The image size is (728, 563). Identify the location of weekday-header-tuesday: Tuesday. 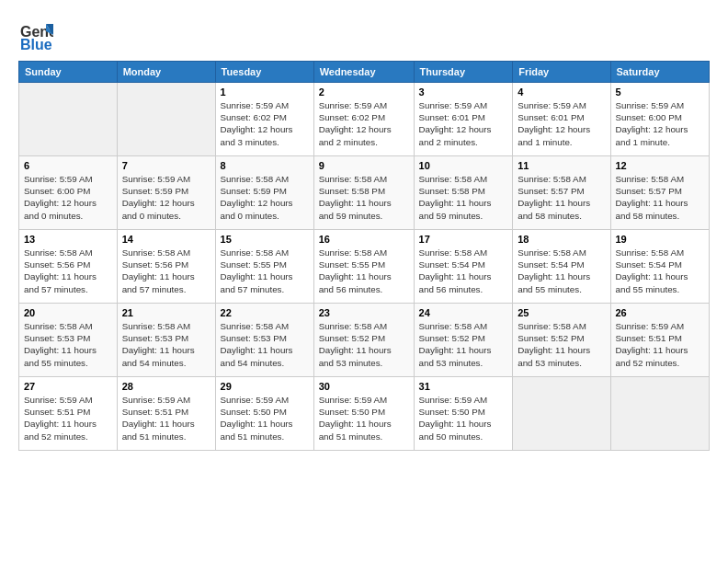
(265, 72).